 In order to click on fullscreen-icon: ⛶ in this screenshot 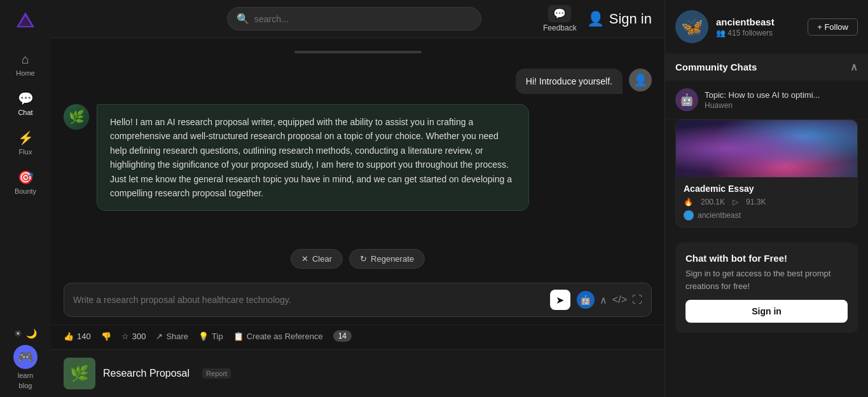, I will do `click(637, 300)`.